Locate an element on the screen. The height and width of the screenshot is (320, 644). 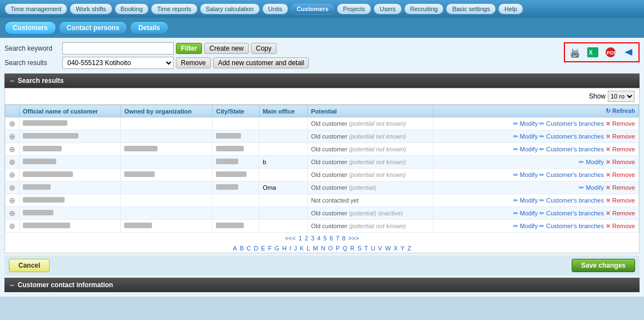
page-next: >>> is located at coordinates (354, 238).